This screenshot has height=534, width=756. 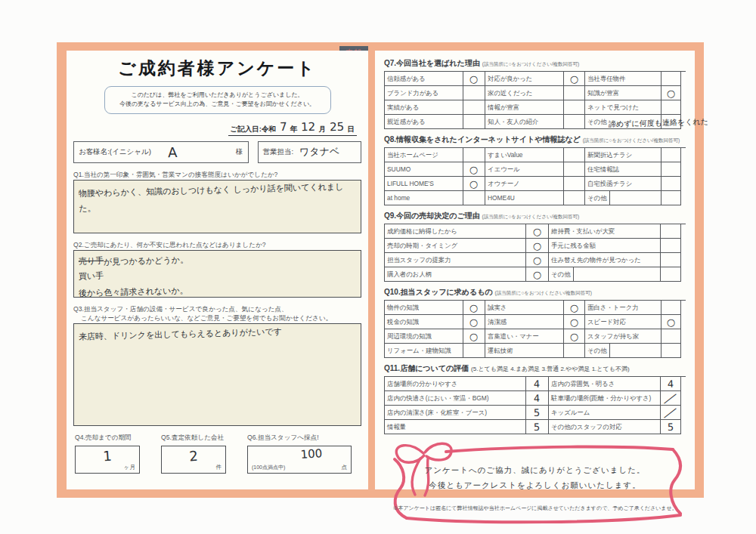 What do you see at coordinates (352, 128) in the screenshot?
I see `date-day-unit: 日` at bounding box center [352, 128].